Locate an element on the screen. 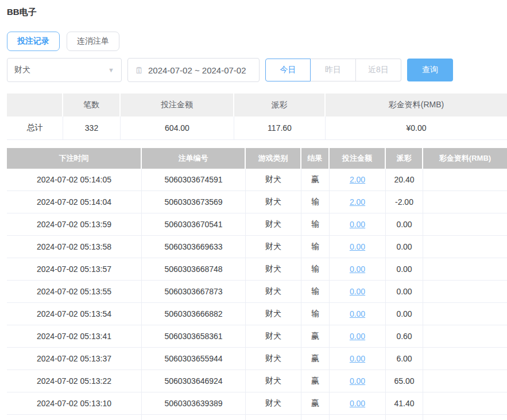  header-order-number: 注单编号 is located at coordinates (194, 158).